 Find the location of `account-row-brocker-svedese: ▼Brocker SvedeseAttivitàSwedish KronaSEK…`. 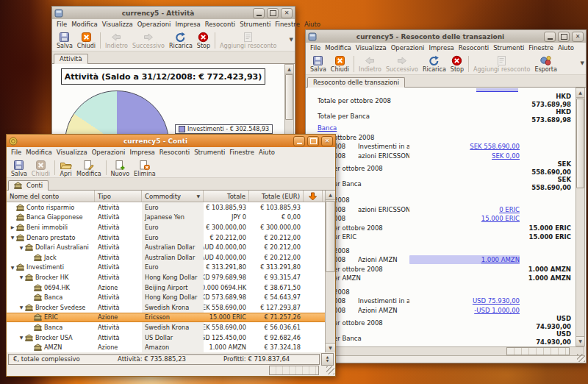

account-row-brocker-svedese: ▼Brocker SvedeseAttivitàSwedish KronaSEK… is located at coordinates (171, 307).